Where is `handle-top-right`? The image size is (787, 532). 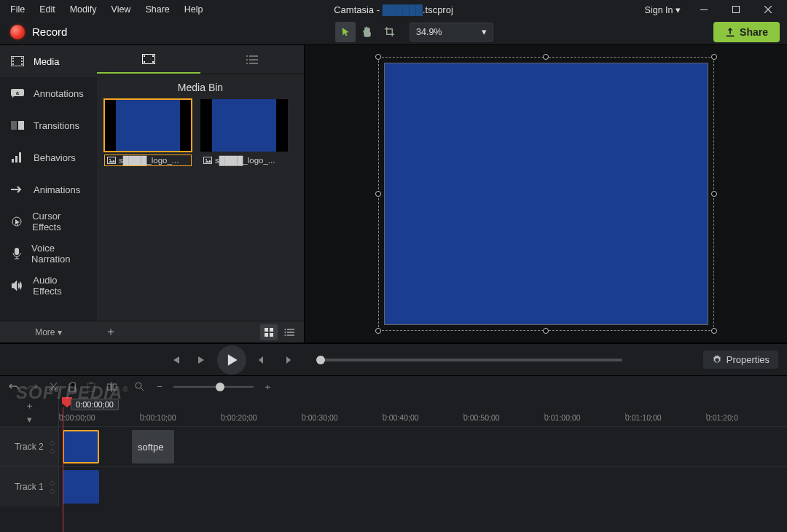
handle-top-right is located at coordinates (714, 57).